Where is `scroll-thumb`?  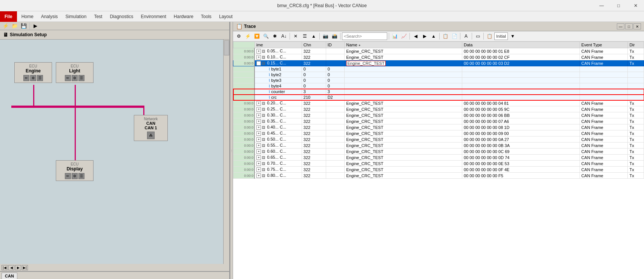 scroll-thumb is located at coordinates (227, 48).